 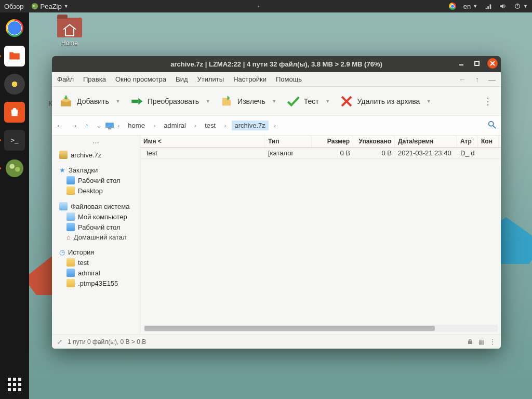 What do you see at coordinates (100, 207) in the screenshot?
I see `sidebar-label: Файловая система` at bounding box center [100, 207].